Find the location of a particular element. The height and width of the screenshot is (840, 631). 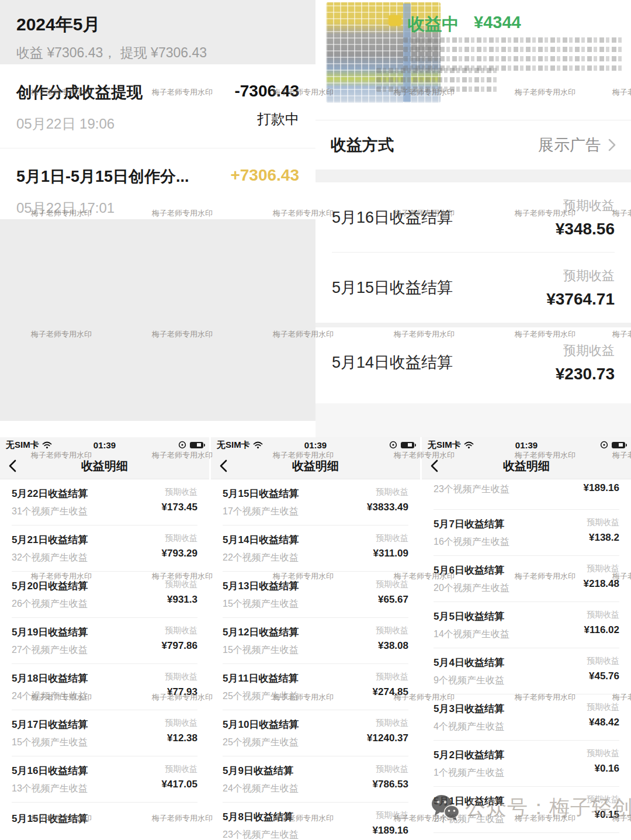

income-row: 5月9日收益结算 24个视频产生收益 预期收益 ¥786.53 is located at coordinates (316, 780).